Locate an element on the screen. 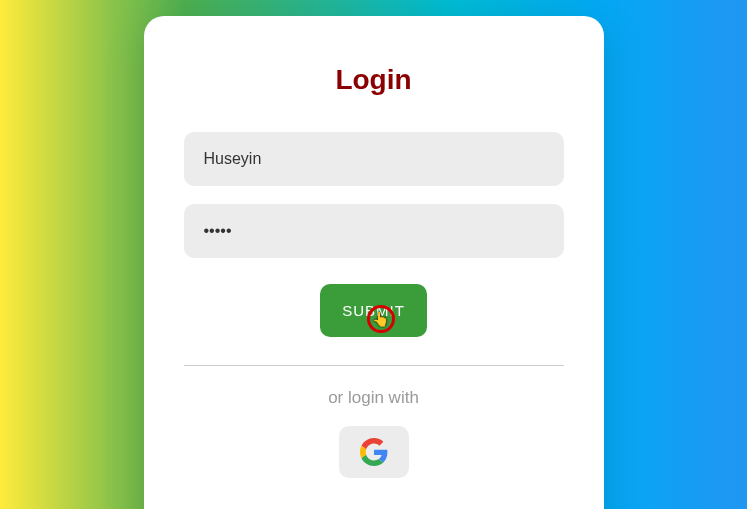 Image resolution: width=747 pixels, height=509 pixels. alt-login-text: or login with is located at coordinates (374, 398).